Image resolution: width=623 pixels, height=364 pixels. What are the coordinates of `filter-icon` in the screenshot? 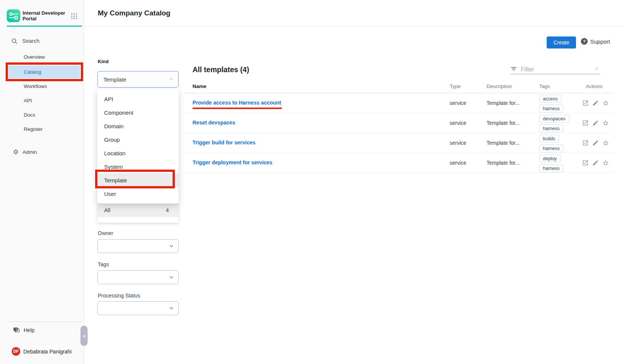 It's located at (514, 70).